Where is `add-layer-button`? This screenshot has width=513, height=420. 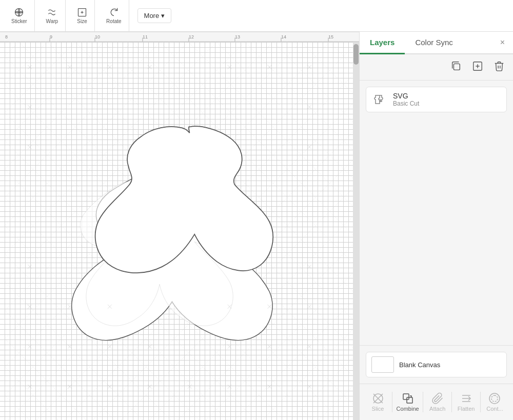
add-layer-button is located at coordinates (478, 67).